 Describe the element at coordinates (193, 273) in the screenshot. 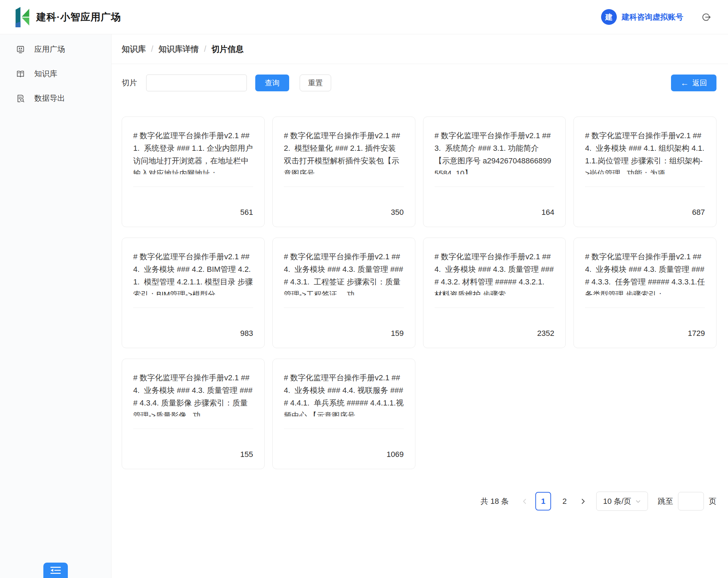

I see `slice-card-text: # 数字化监理平台操作手册v2.1 ## 4. 业务模块 ### 4.2. BI…` at that location.